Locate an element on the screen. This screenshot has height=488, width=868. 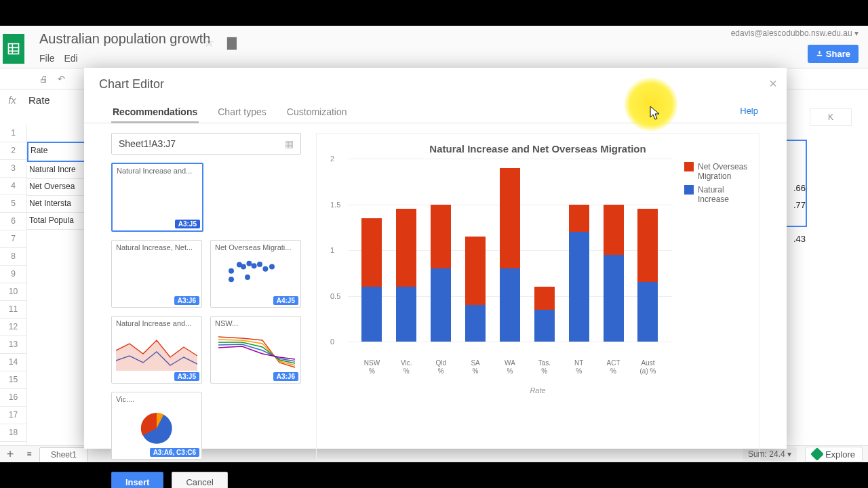
menu-edit: Edi is located at coordinates (71, 58).